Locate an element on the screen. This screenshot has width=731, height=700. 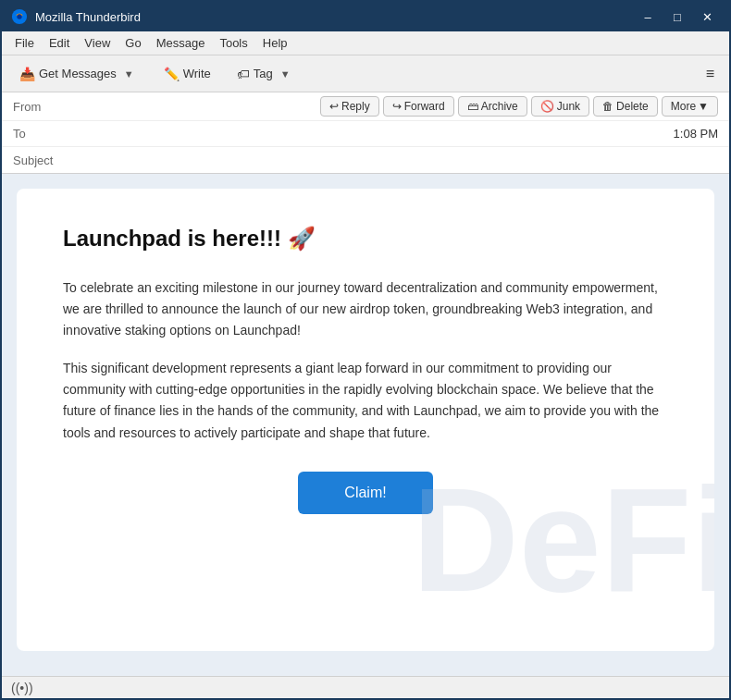
archive-button: 🗃 Archive is located at coordinates (492, 106).